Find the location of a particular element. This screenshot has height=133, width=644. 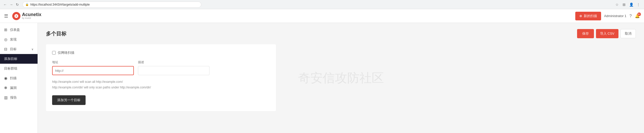

page-title: 多个目标 is located at coordinates (56, 34).